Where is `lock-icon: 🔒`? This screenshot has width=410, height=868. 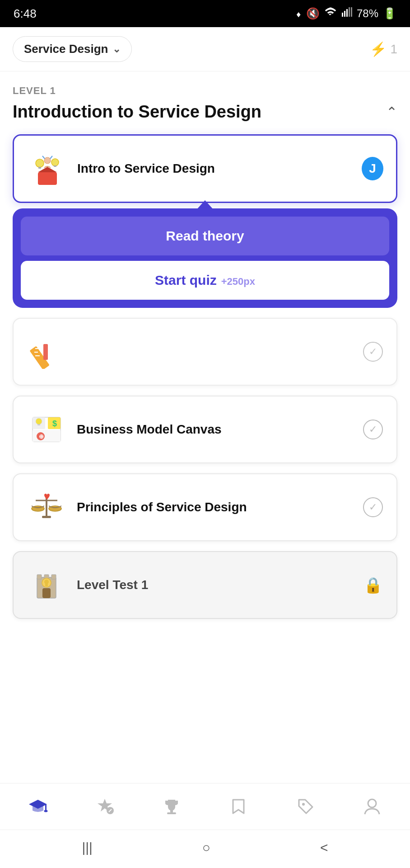
lock-icon: 🔒 is located at coordinates (373, 585).